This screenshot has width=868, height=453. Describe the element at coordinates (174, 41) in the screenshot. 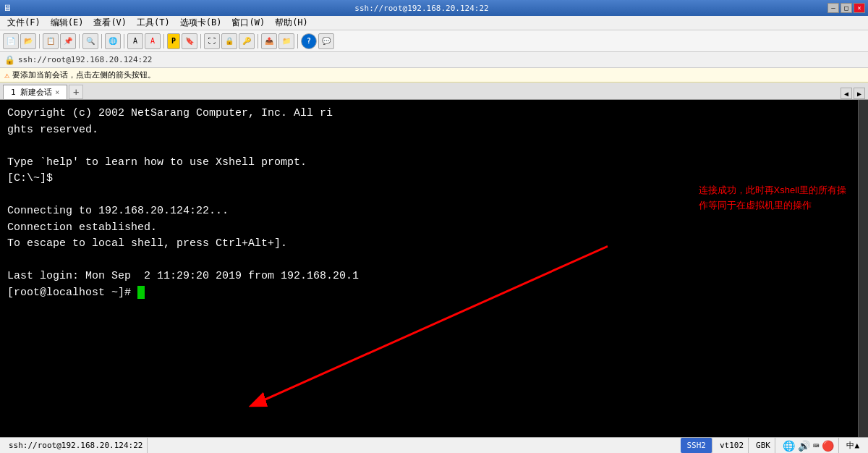

I see `highlight-button: P` at that location.